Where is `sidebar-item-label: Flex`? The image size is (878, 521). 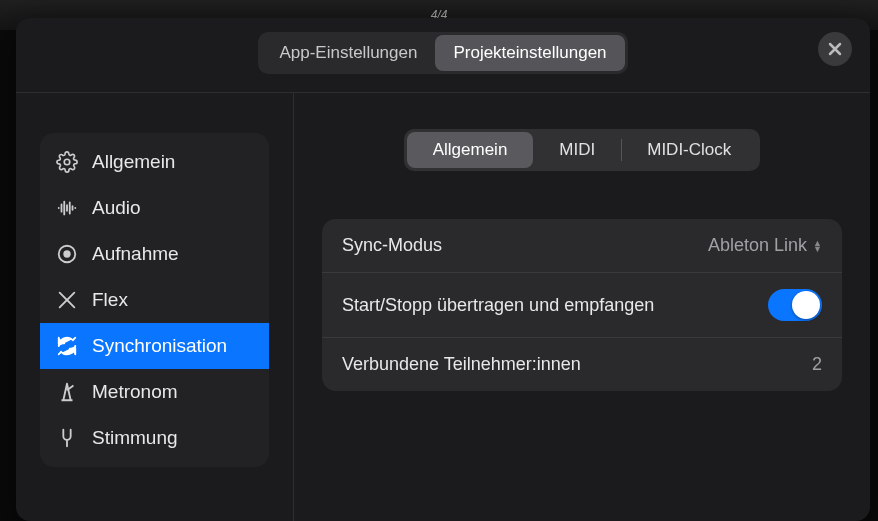
sidebar-item-label: Flex is located at coordinates (110, 300).